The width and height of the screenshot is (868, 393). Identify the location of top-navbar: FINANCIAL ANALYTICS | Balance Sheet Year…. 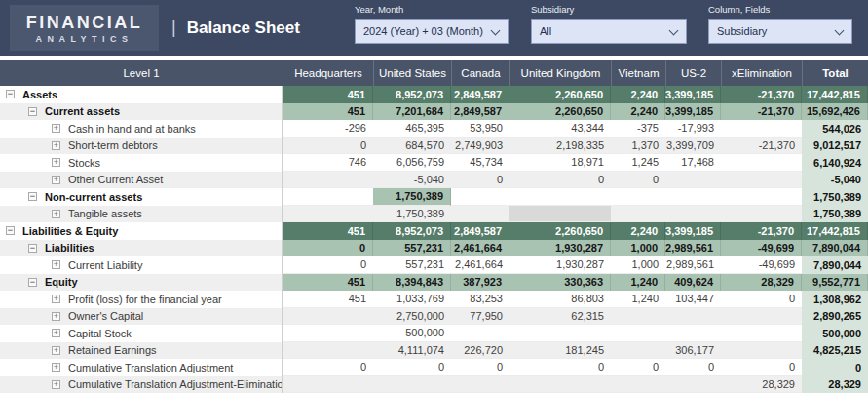
(434, 27).